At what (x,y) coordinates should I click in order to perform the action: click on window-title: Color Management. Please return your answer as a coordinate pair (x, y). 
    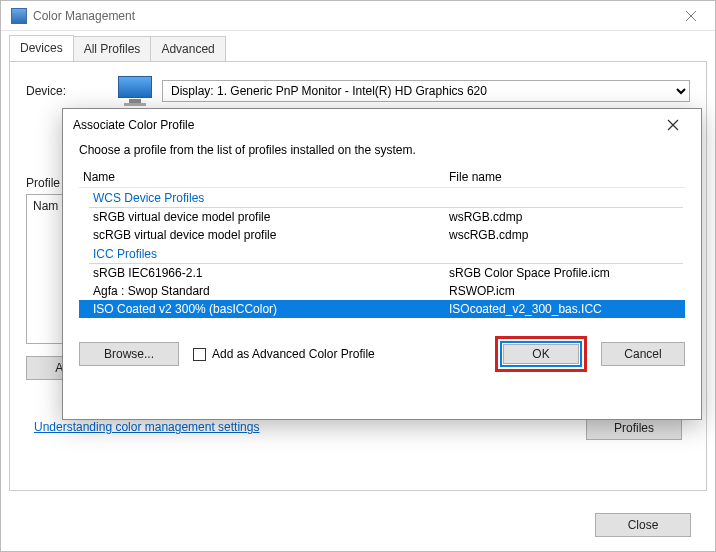
    Looking at the image, I should click on (352, 16).